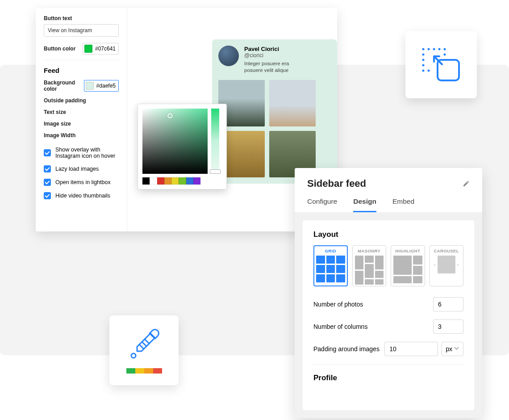 The image size is (509, 420). I want to click on tab-bar: Configure Design Embed, so click(388, 205).